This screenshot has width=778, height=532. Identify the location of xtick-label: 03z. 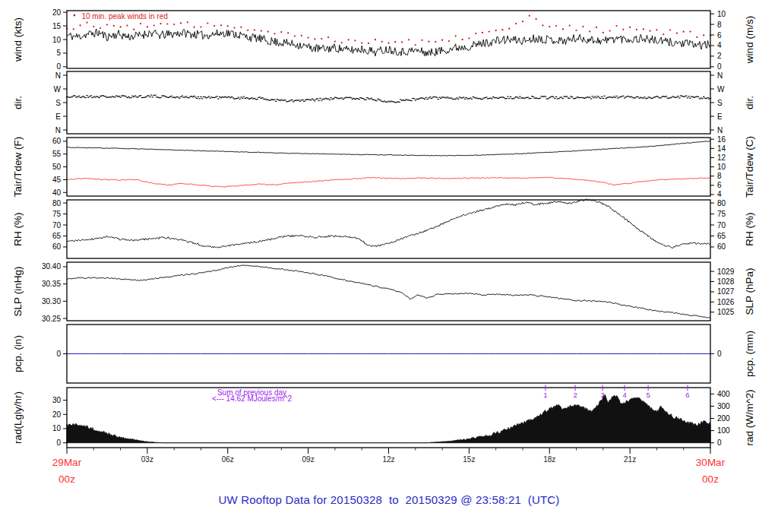
(147, 459).